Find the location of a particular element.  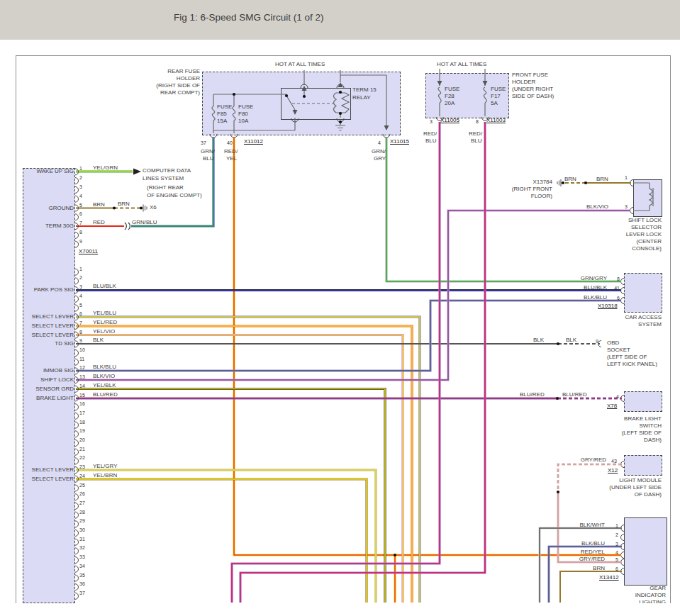

shift-lock-name: (CENTER is located at coordinates (631, 242).